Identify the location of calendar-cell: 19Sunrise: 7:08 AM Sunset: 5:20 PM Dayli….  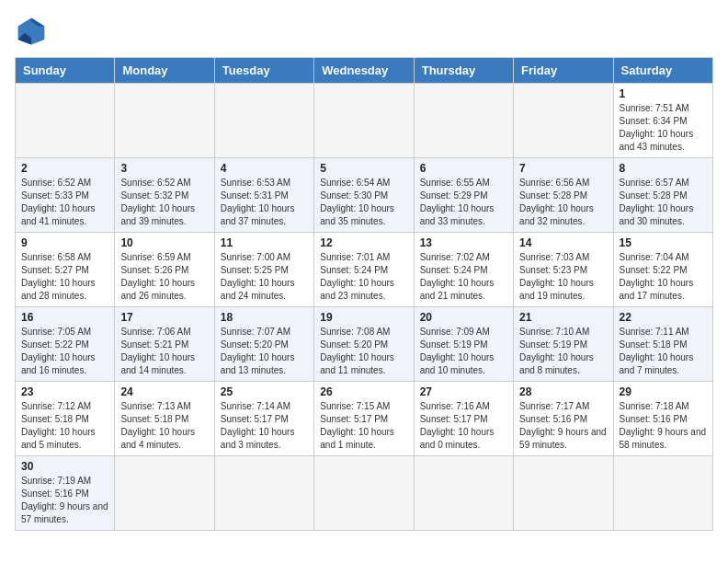
(364, 344).